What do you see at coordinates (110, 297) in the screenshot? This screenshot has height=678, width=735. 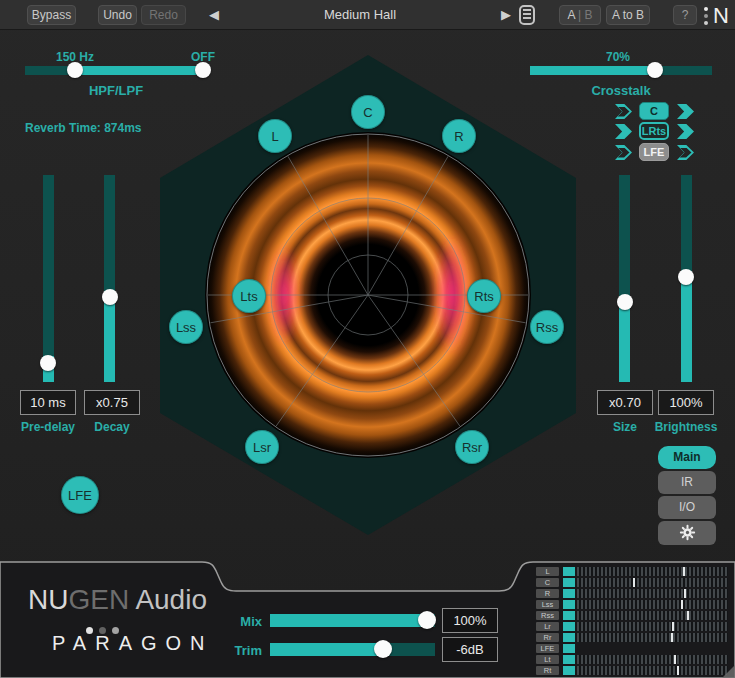 I see `decay-handle` at bounding box center [110, 297].